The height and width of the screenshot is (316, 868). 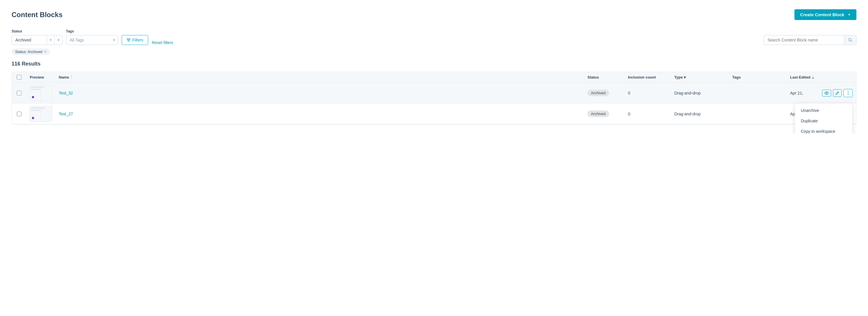 What do you see at coordinates (41, 93) in the screenshot?
I see `row1-preview-cell` at bounding box center [41, 93].